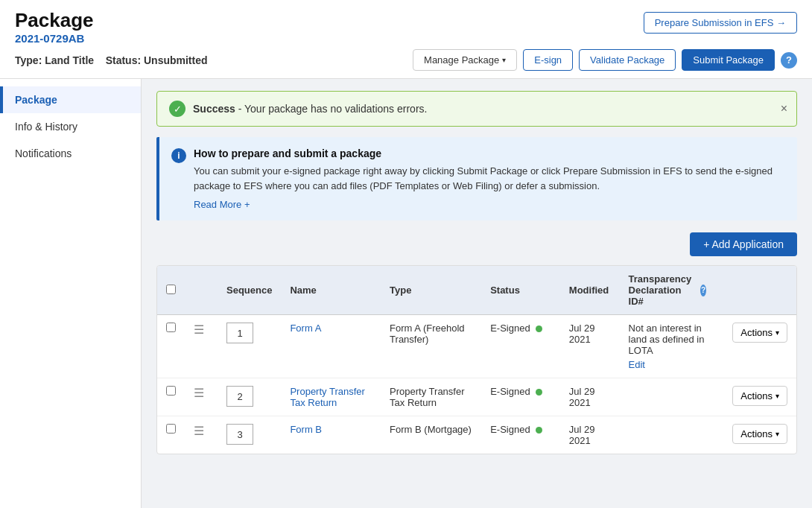 The height and width of the screenshot is (508, 812). I want to click on add-application-row: + Add Application, so click(477, 244).